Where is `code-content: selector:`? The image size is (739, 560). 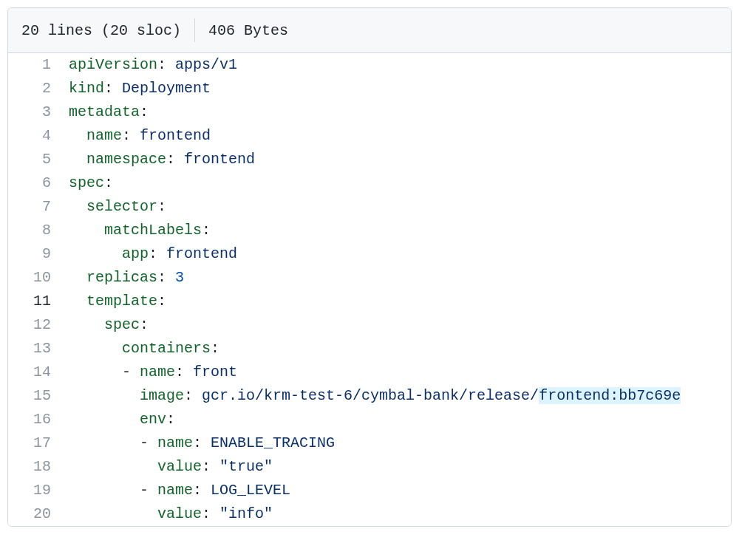 code-content: selector: is located at coordinates (118, 207).